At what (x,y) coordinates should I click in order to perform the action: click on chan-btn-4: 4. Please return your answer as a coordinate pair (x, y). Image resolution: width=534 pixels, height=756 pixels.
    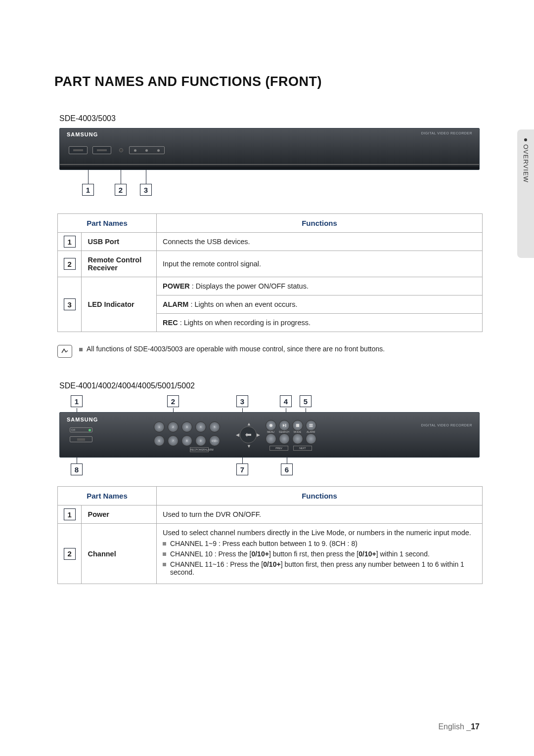
    Looking at the image, I should click on (201, 427).